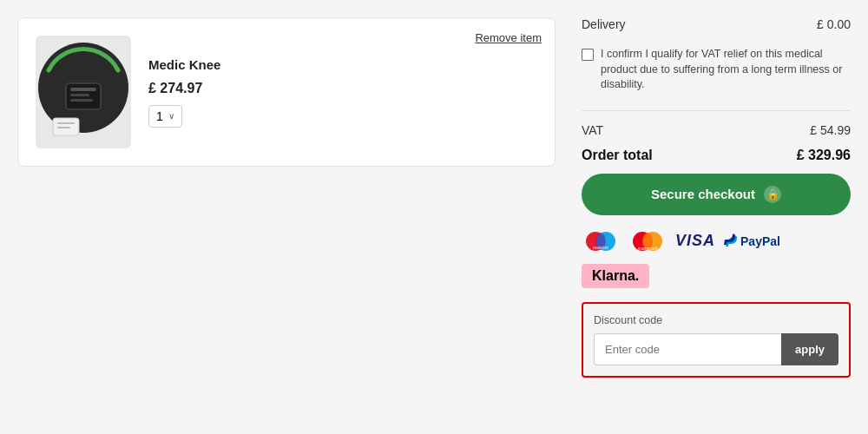 The image size is (868, 434). I want to click on order-total-row: Order total £ 329.96, so click(716, 155).